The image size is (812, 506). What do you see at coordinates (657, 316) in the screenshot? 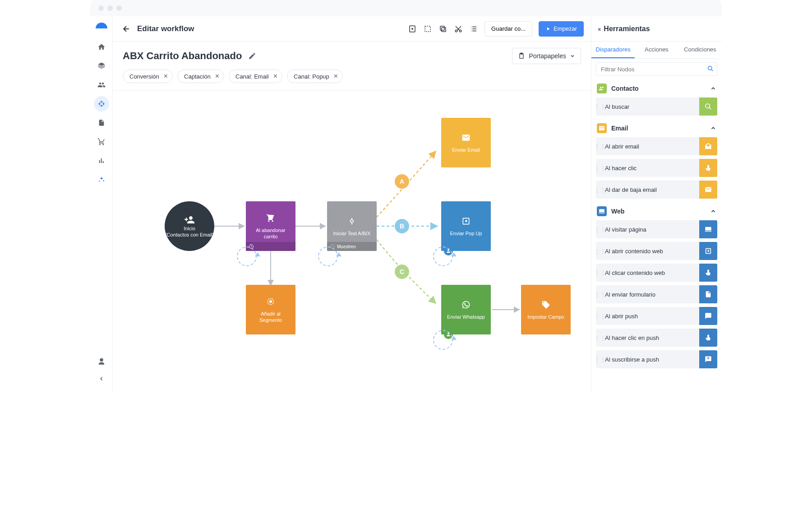
I see `trigger-open-push: ⋮⋮Al abrir push` at bounding box center [657, 316].